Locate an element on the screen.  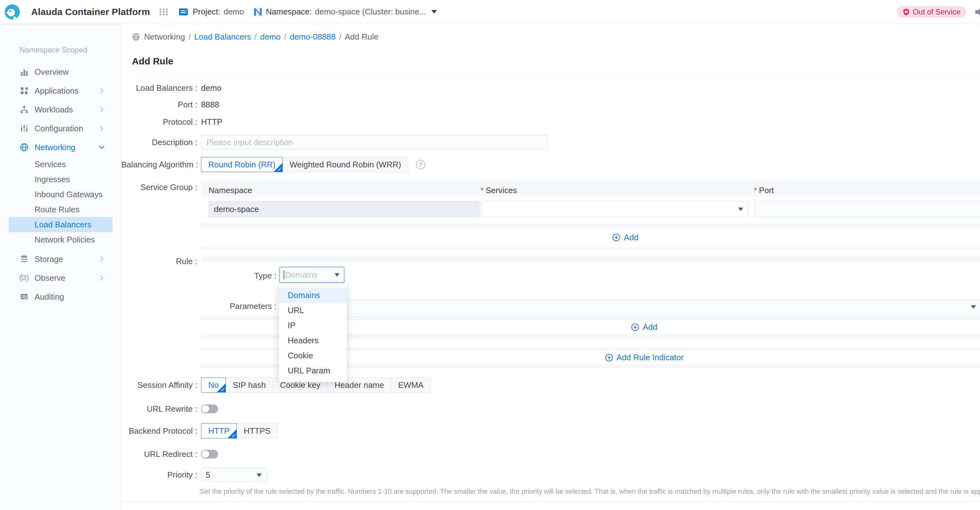
project-icon is located at coordinates (183, 12).